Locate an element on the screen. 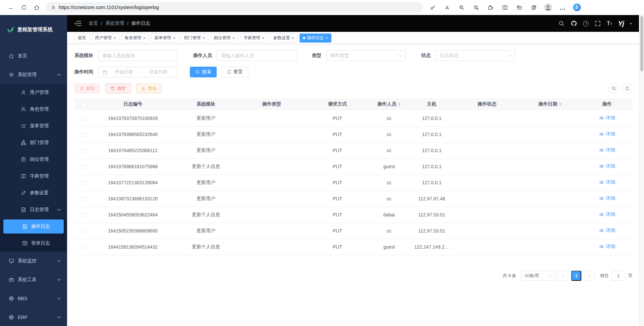 The height and width of the screenshot is (326, 644). module-input is located at coordinates (138, 56).